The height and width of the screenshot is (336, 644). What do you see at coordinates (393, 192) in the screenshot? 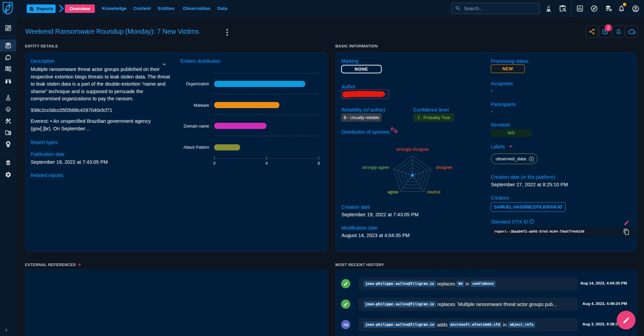
I see `svg-text: agree` at bounding box center [393, 192].